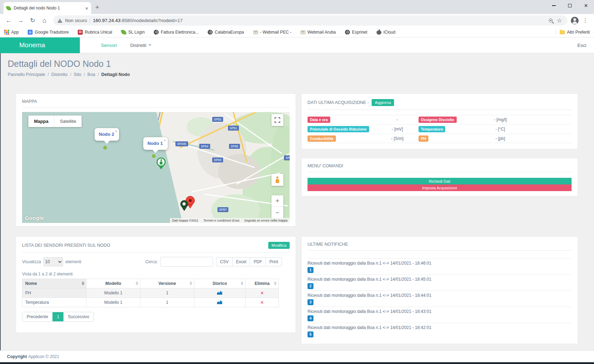 The height and width of the screenshot is (364, 594). I want to click on forward-button, so click(21, 21).